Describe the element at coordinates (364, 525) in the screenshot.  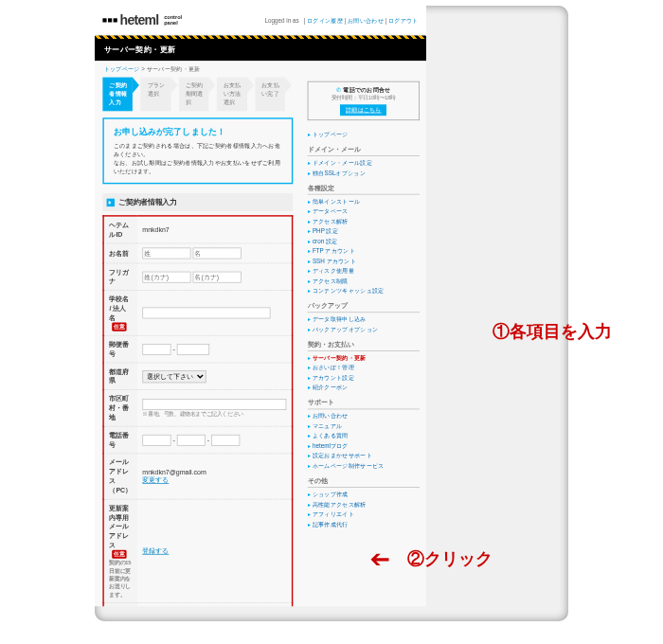
I see `sidebar-item: 記事作成代行` at that location.